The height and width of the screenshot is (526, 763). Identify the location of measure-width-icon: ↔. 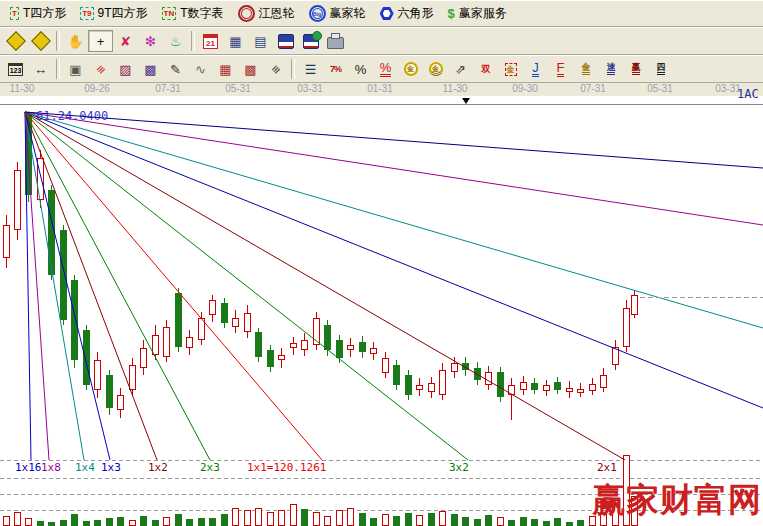
(40, 69).